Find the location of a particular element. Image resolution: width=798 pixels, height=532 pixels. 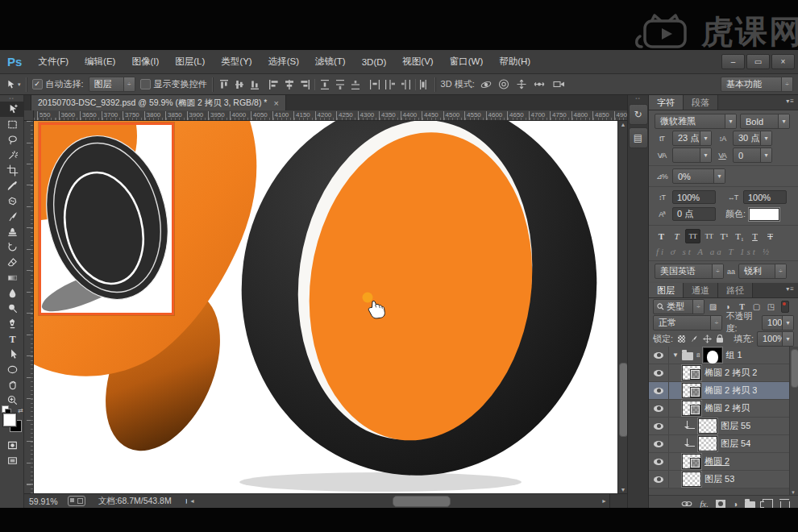

subscript-button: T₁ is located at coordinates (740, 236).